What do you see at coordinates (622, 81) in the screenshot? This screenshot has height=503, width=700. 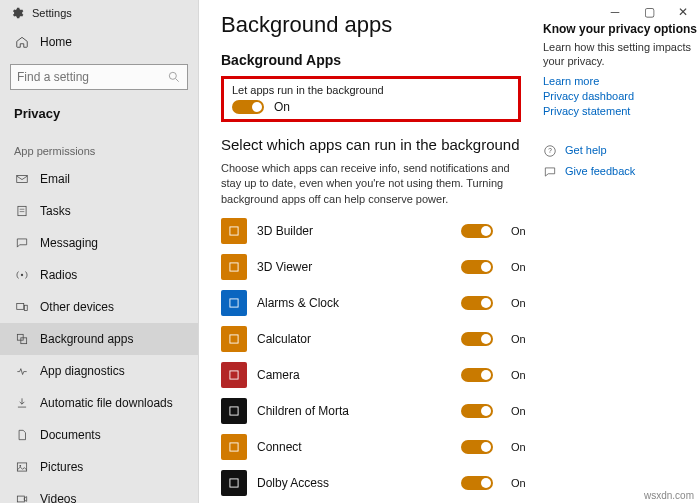 I see `link-learn-more: Learn more` at bounding box center [622, 81].